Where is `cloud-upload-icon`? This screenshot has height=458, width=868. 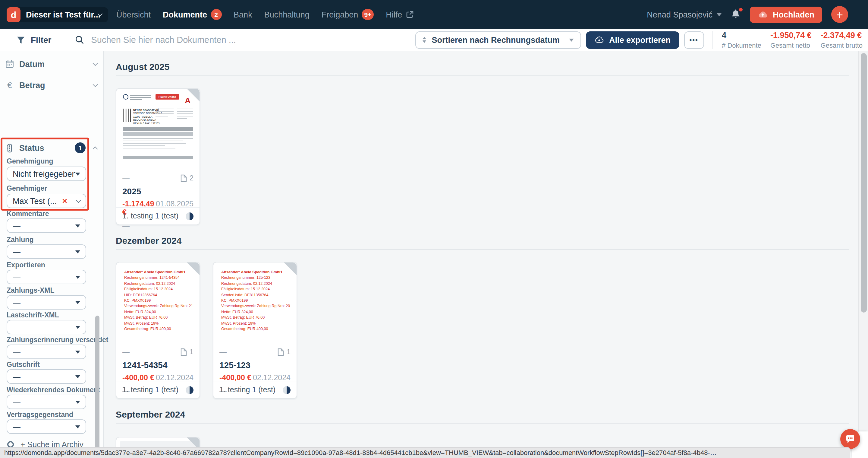 cloud-upload-icon is located at coordinates (763, 15).